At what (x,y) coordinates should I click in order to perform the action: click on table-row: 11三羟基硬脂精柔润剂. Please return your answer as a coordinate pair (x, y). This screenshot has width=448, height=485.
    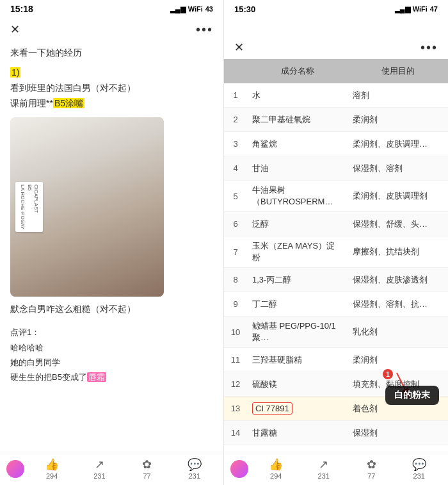
    Looking at the image, I should click on (336, 360).